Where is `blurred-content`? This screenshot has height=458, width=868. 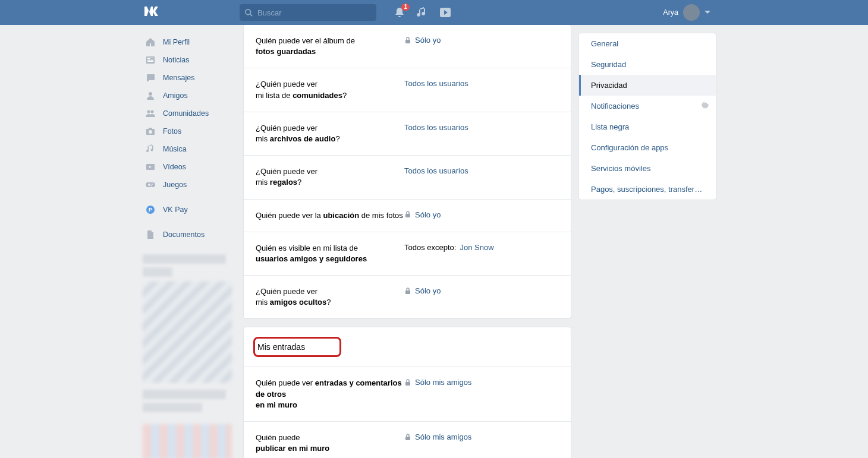
blurred-content is located at coordinates (193, 356).